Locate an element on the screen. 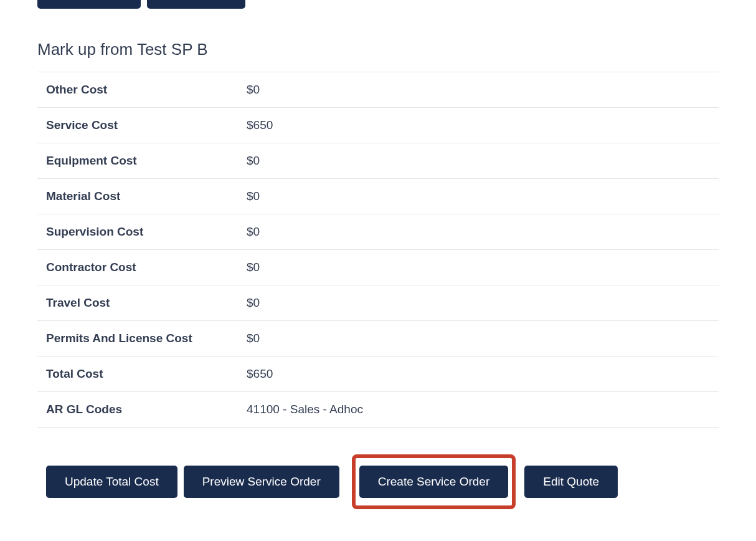  cost-label: Other Cost is located at coordinates (138, 90).